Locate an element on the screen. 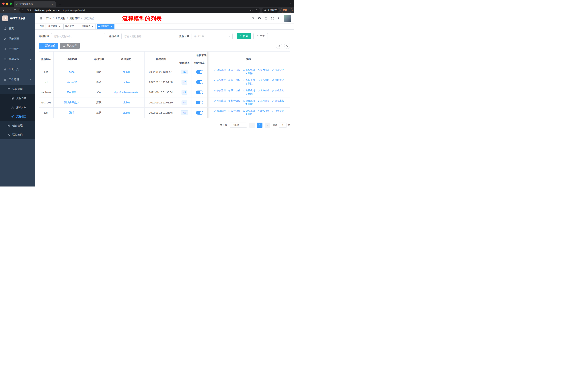 The width and height of the screenshot is (588, 373). process-name-link: OA 请假 is located at coordinates (72, 92).